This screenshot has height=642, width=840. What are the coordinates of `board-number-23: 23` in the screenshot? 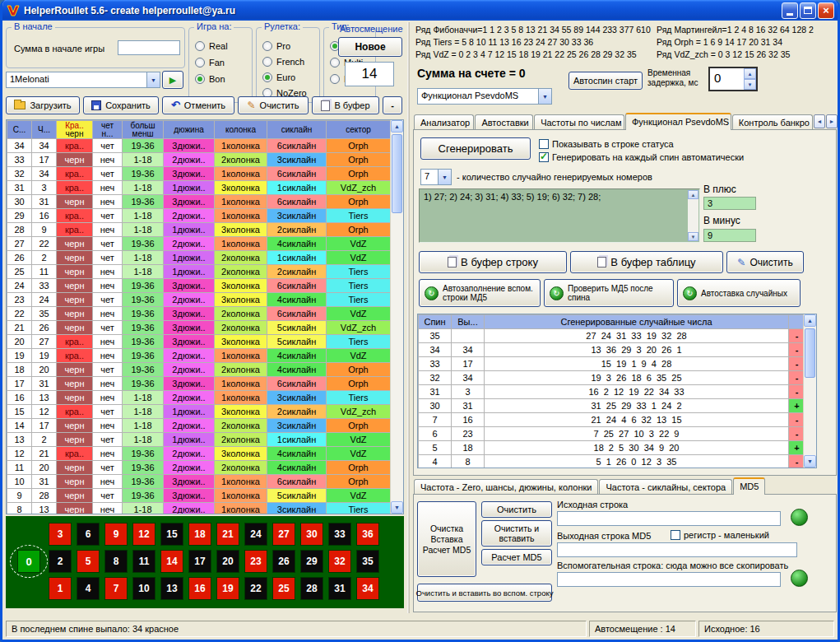 It's located at (256, 561).